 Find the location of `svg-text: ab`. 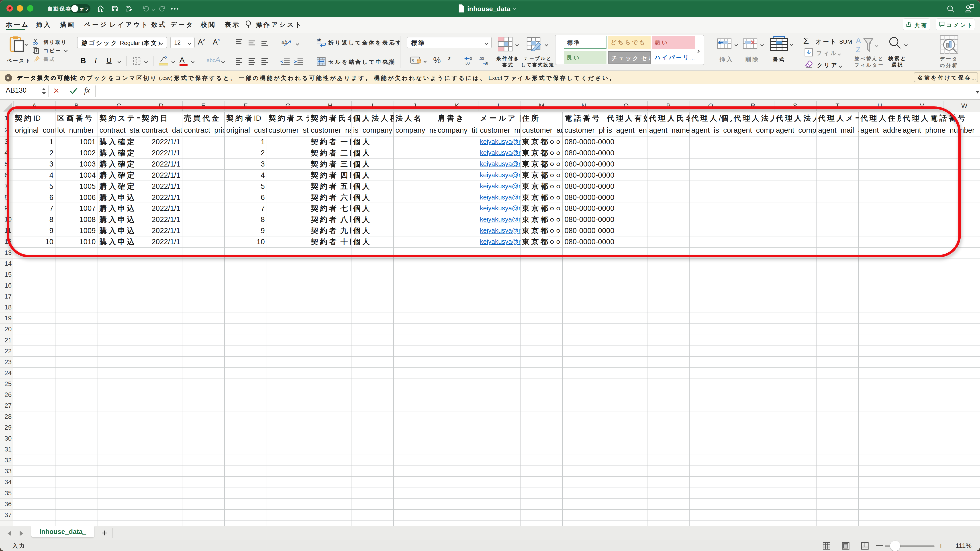

svg-text: ab is located at coordinates (319, 40).